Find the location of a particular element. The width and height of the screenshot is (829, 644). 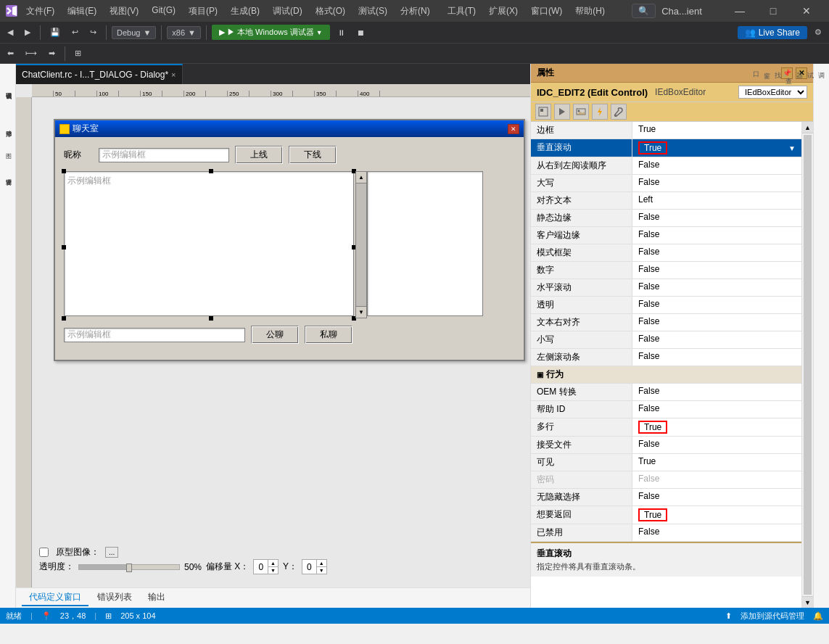

prop-value-client-edge: False is located at coordinates (717, 235).